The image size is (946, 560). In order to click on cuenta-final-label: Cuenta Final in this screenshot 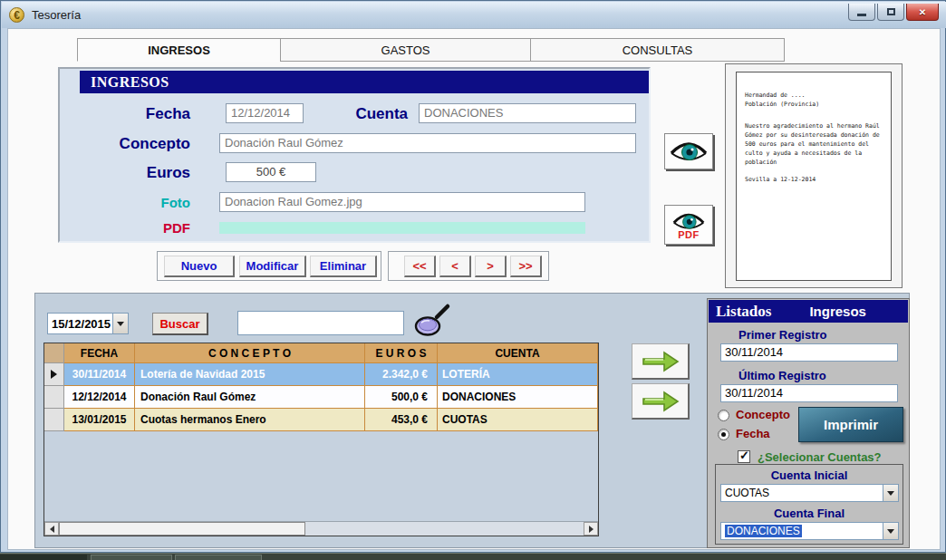, I will do `click(809, 513)`.